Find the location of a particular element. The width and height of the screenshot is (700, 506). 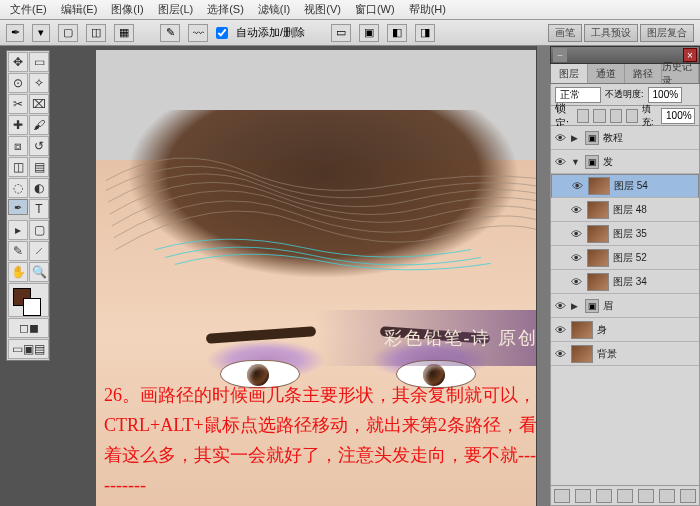

wand-tool: ✧ is located at coordinates (39, 83).